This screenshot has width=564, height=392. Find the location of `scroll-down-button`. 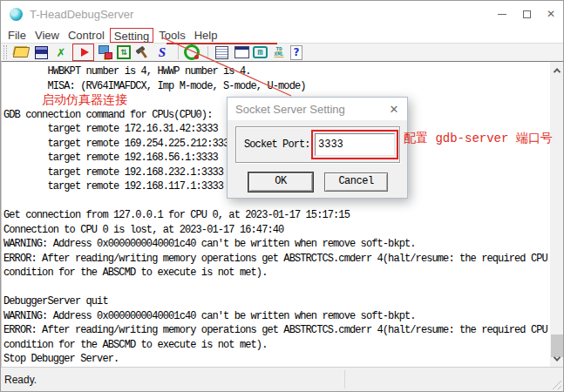

scroll-down-button is located at coordinates (557, 359).